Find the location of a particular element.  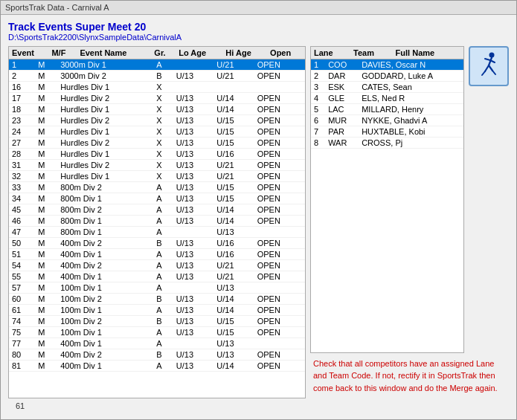

col-event: Event is located at coordinates (28, 54).